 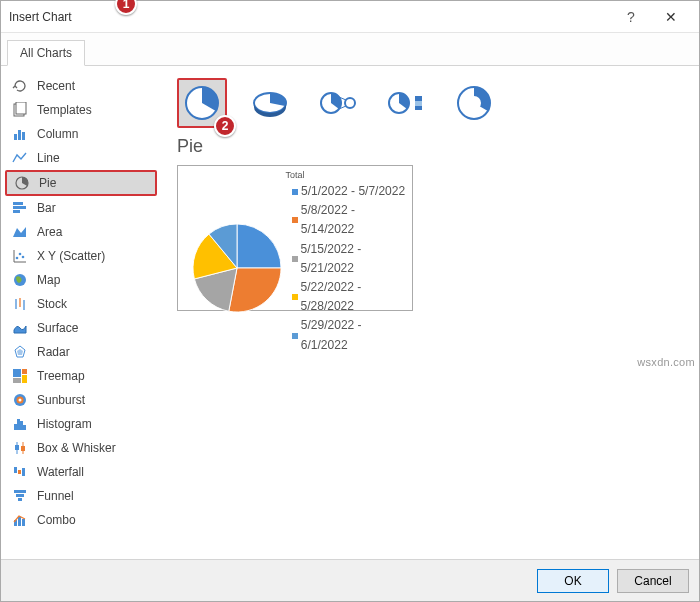 I want to click on area-icon, so click(x=20, y=232).